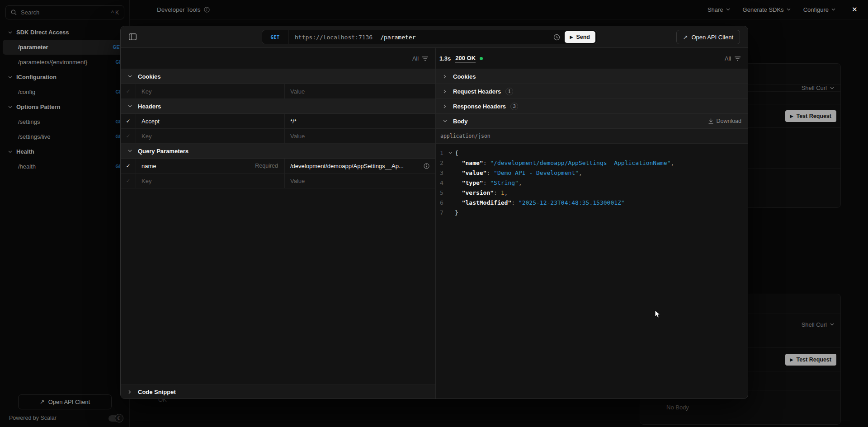 The height and width of the screenshot is (427, 868). What do you see at coordinates (278, 151) in the screenshot?
I see `section-query-parameters: Query Parameters` at bounding box center [278, 151].